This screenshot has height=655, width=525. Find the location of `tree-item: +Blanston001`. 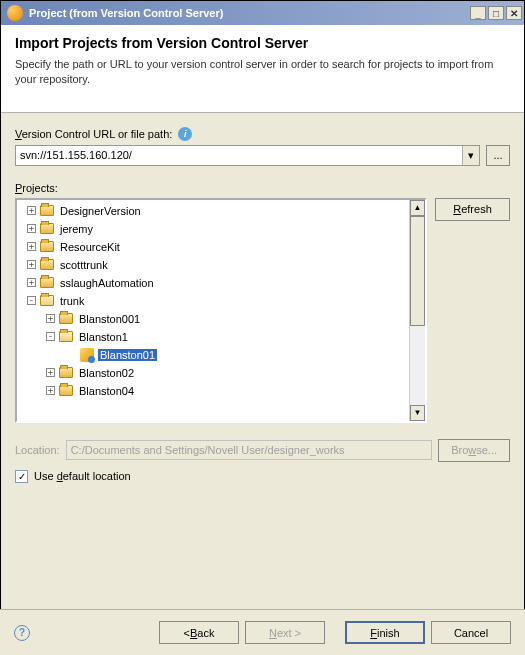

tree-item: +Blanston001 is located at coordinates (213, 319).